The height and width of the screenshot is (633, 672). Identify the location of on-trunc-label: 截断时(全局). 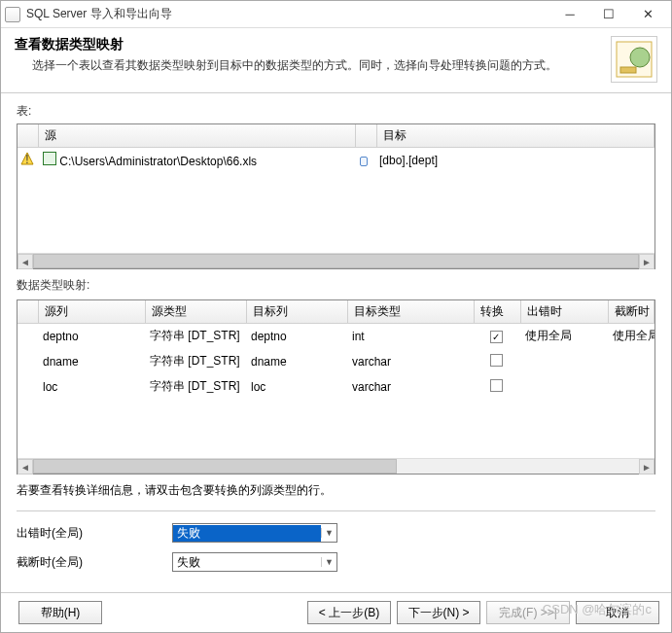
(94, 562).